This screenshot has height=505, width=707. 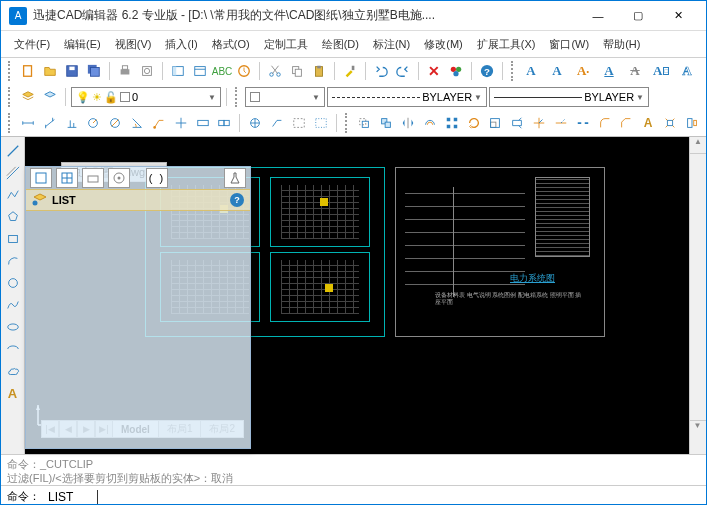 What do you see at coordinates (340, 44) in the screenshot?
I see `menu-draw: 绘图(D)` at bounding box center [340, 44].